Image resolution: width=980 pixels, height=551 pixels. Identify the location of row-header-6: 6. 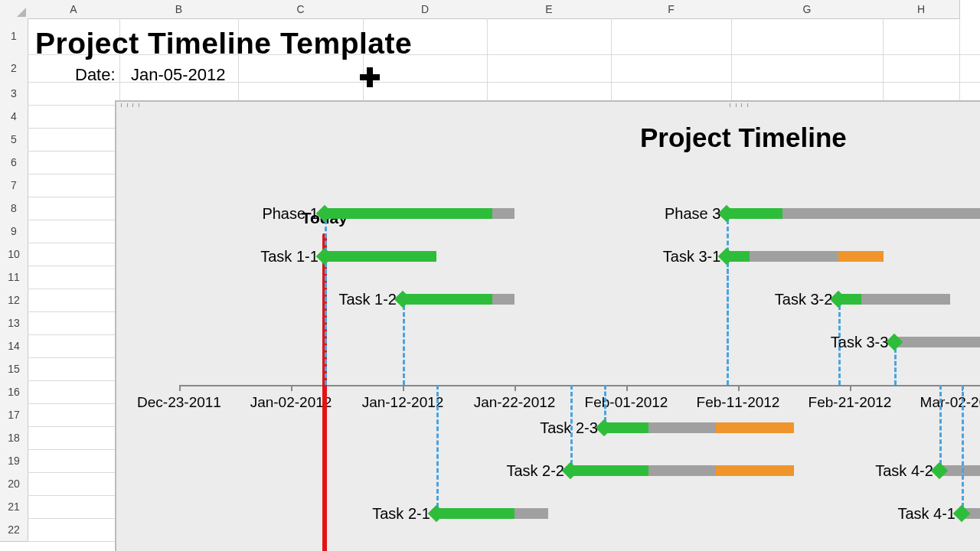
(14, 162).